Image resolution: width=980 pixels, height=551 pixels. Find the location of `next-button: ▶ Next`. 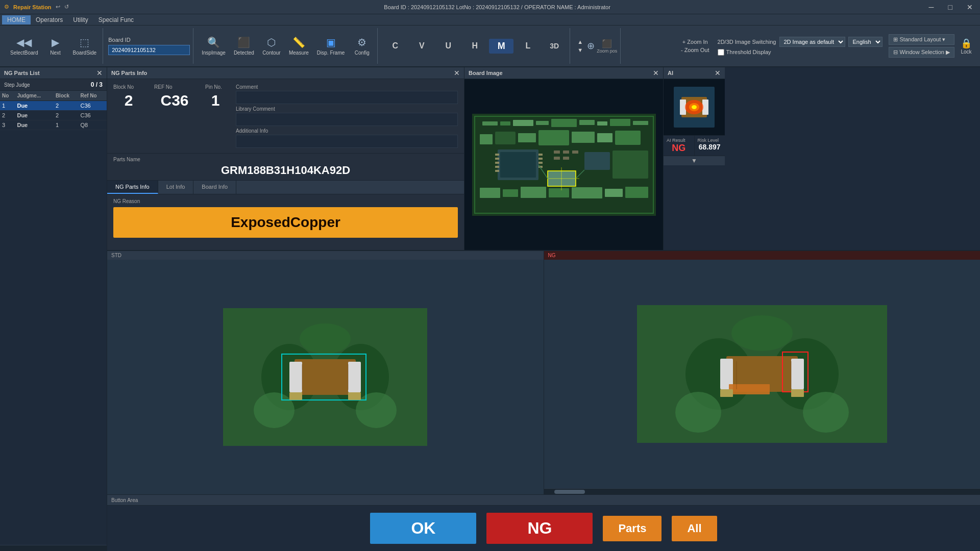

next-button: ▶ Next is located at coordinates (55, 46).